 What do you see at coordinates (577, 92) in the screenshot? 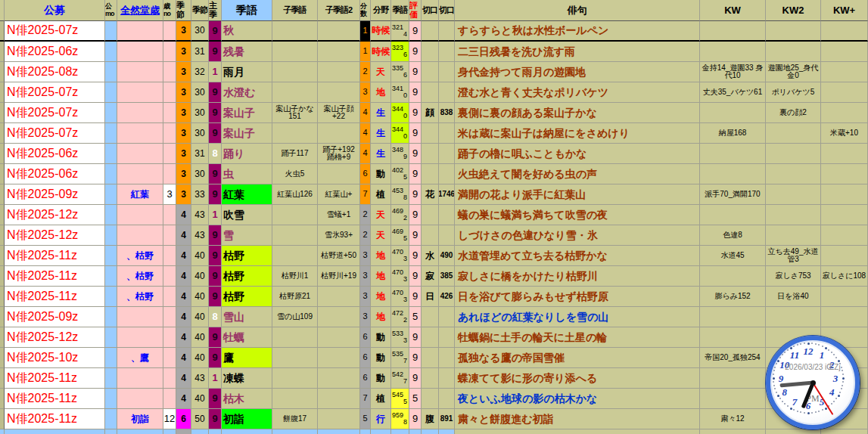
I see `cell-haiku: 澄む水と青く丈夫なポリバケツ` at bounding box center [577, 92].